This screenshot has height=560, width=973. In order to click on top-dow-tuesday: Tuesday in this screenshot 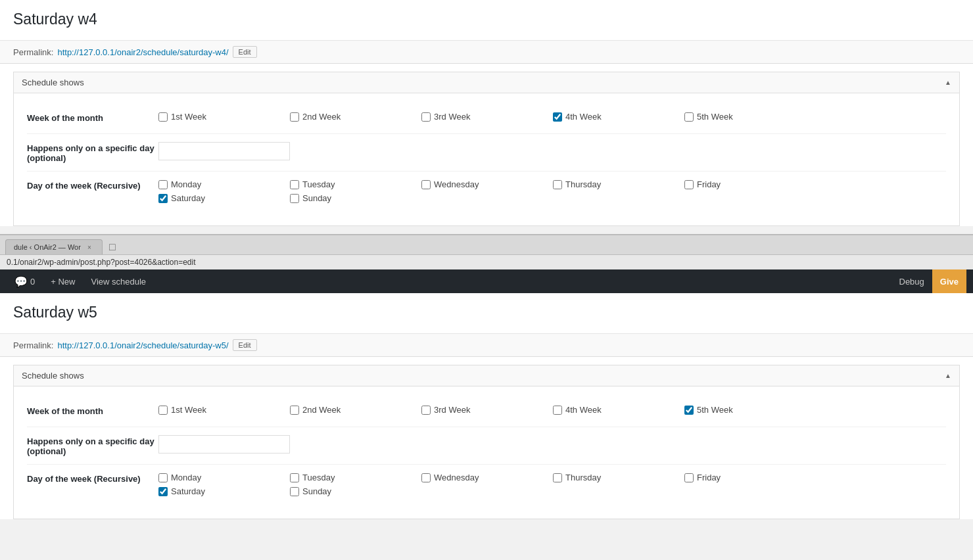, I will do `click(356, 184)`.